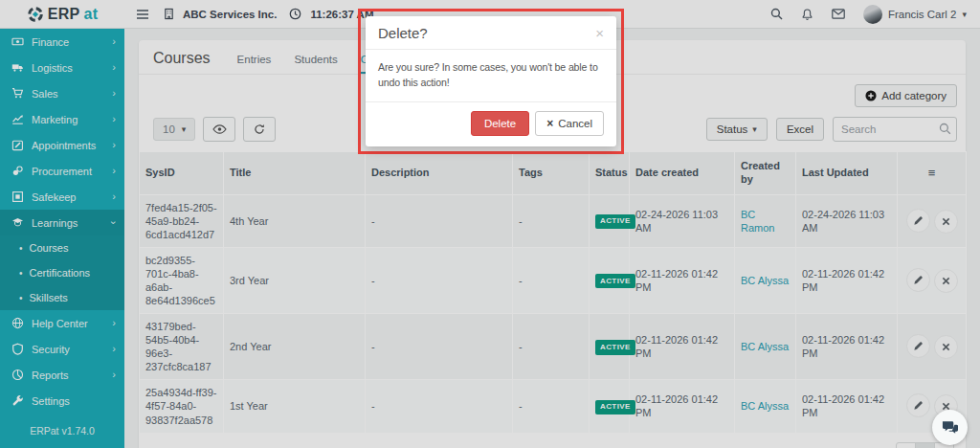 The width and height of the screenshot is (980, 448). Describe the element at coordinates (491, 81) in the screenshot. I see `delete-confirmation-modal: Delete? × Are you sure? In some cases, y…` at that location.